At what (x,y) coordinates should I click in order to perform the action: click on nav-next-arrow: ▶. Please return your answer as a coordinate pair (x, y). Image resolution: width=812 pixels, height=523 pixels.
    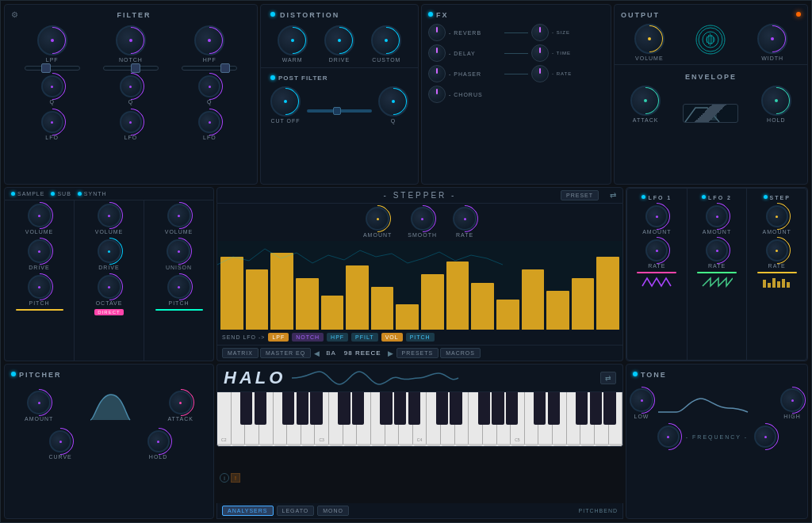
    Looking at the image, I should click on (390, 353).